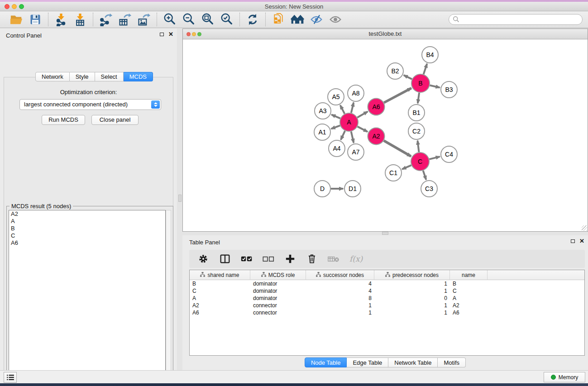  I want to click on horizontal-split-handle, so click(385, 234).